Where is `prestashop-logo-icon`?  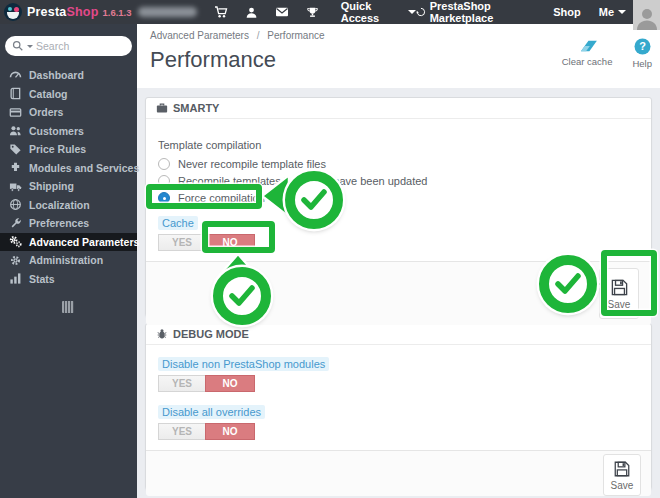
prestashop-logo-icon is located at coordinates (13, 12).